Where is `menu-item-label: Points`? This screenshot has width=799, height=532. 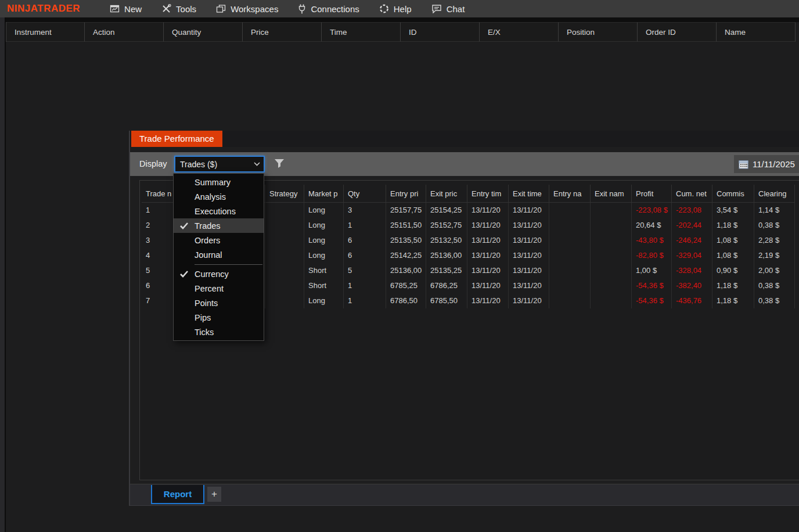
menu-item-label: Points is located at coordinates (206, 303).